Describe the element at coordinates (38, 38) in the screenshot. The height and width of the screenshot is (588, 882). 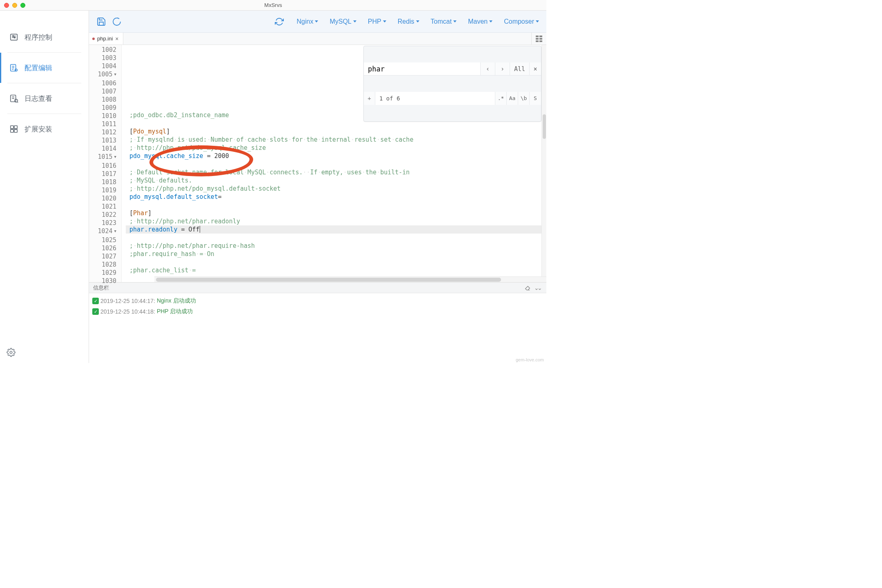
I see `sidebar-item-label: 程序控制` at that location.